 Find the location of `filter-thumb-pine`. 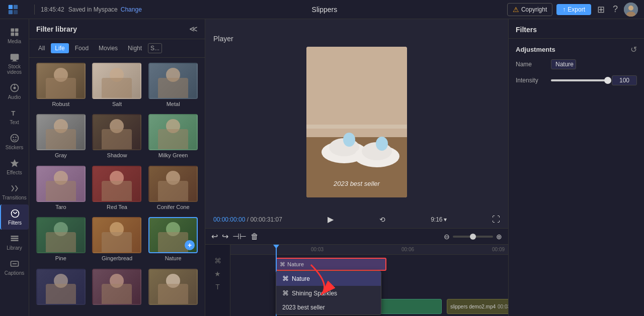

filter-thumb-pine is located at coordinates (61, 235).